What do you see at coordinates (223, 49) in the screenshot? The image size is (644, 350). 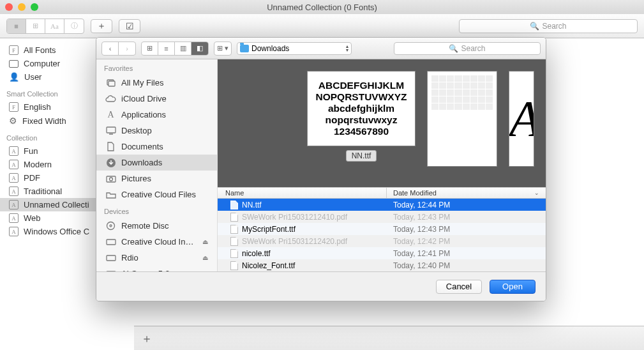 I see `arrange-button: ⊞ ▾` at bounding box center [223, 49].